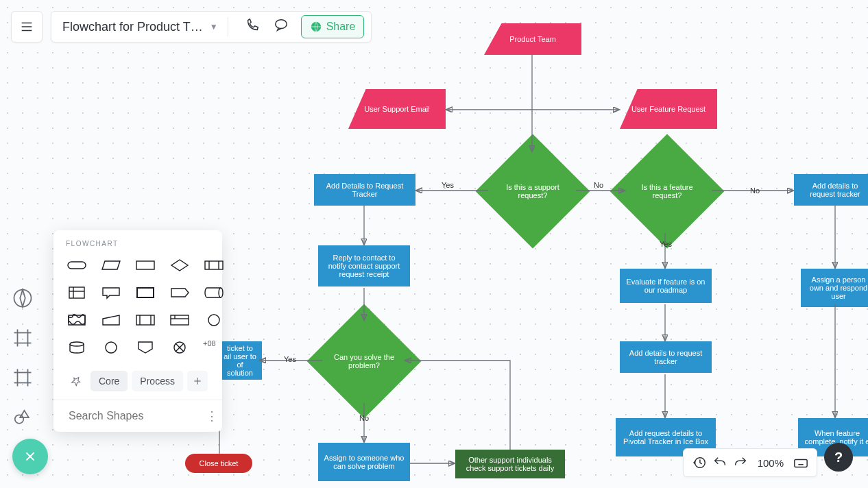 The width and height of the screenshot is (868, 488). I want to click on node-other-support: Other support individuals check support …, so click(510, 464).